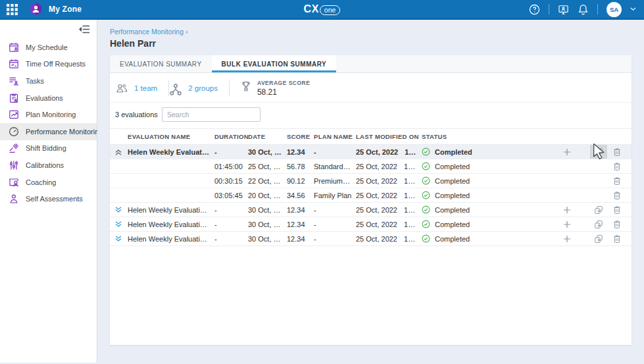 This screenshot has height=364, width=644. I want to click on sidebar-item-self-assessments: Self Assessments, so click(49, 199).